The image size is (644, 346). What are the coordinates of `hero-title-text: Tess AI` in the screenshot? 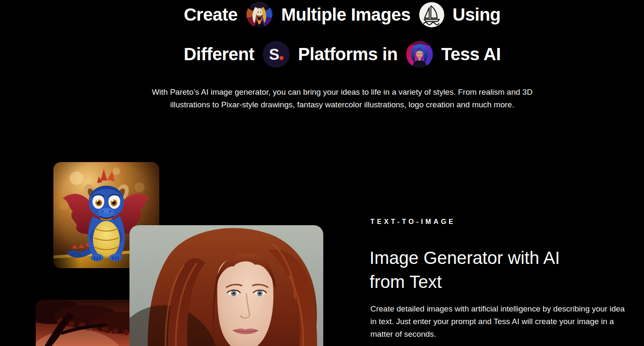 It's located at (471, 54).